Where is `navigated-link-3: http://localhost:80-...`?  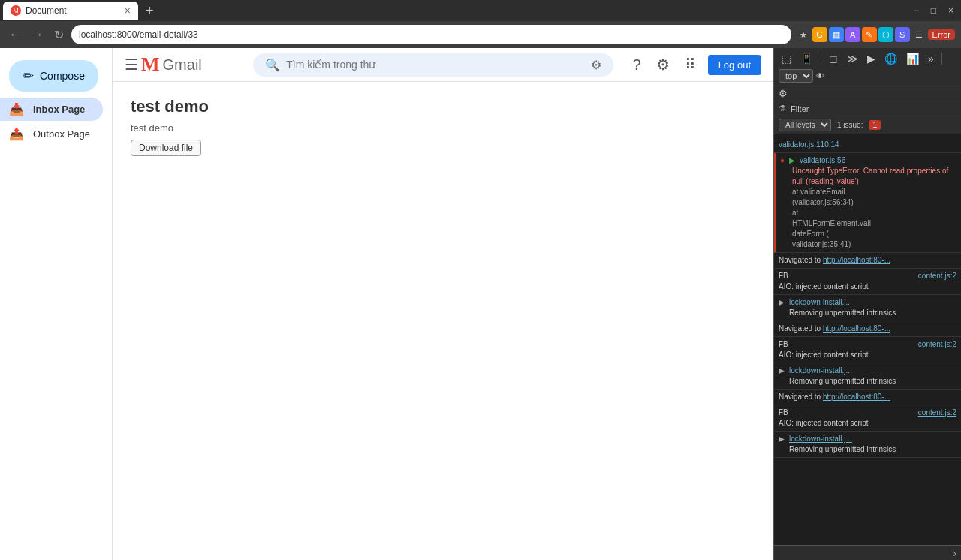
navigated-link-3: http://localhost:80-... is located at coordinates (857, 396).